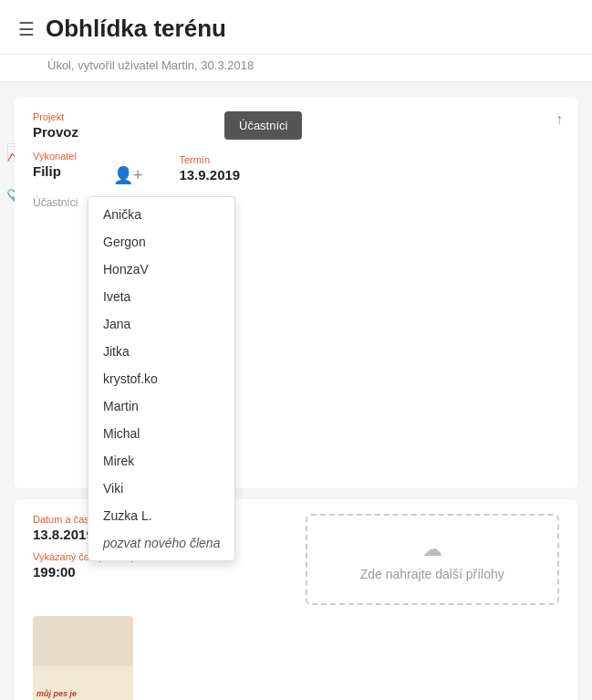  What do you see at coordinates (128, 175) in the screenshot?
I see `add-participant-section: 👤+` at bounding box center [128, 175].